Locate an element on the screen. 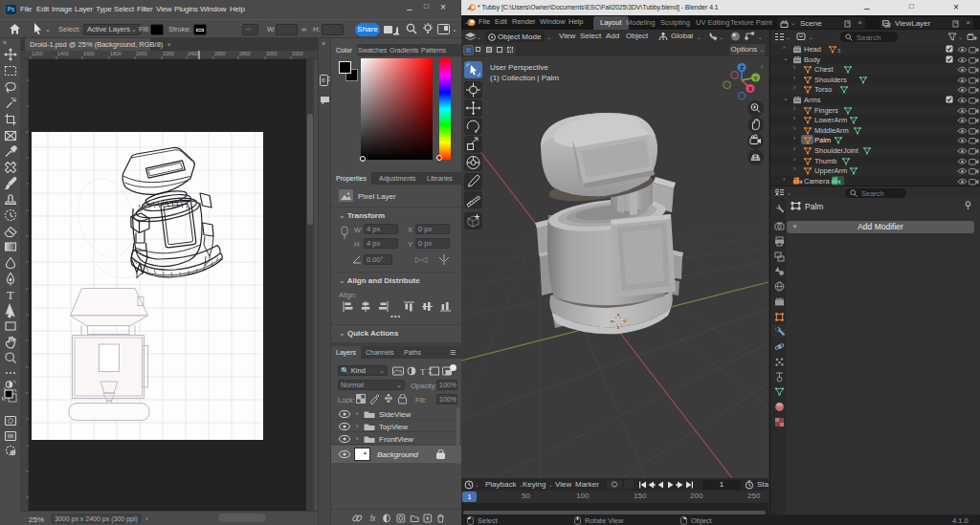  svg-text: 2800 is located at coordinates (245, 54).